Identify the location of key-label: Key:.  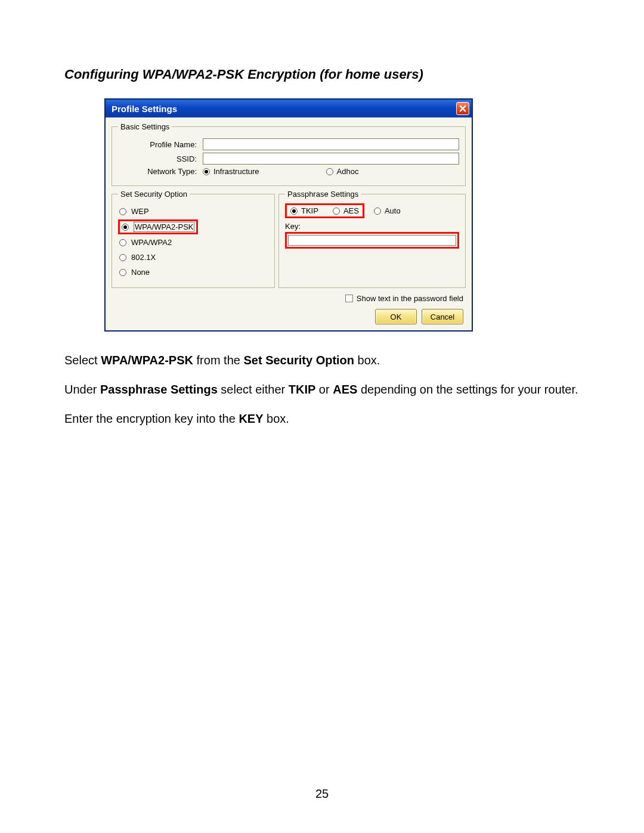
(372, 227).